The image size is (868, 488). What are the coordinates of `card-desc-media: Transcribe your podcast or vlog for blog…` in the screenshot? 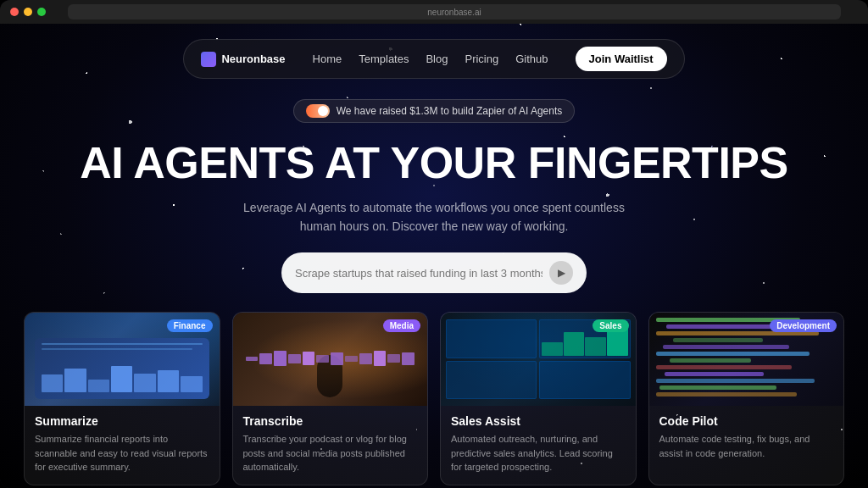 It's located at (331, 453).